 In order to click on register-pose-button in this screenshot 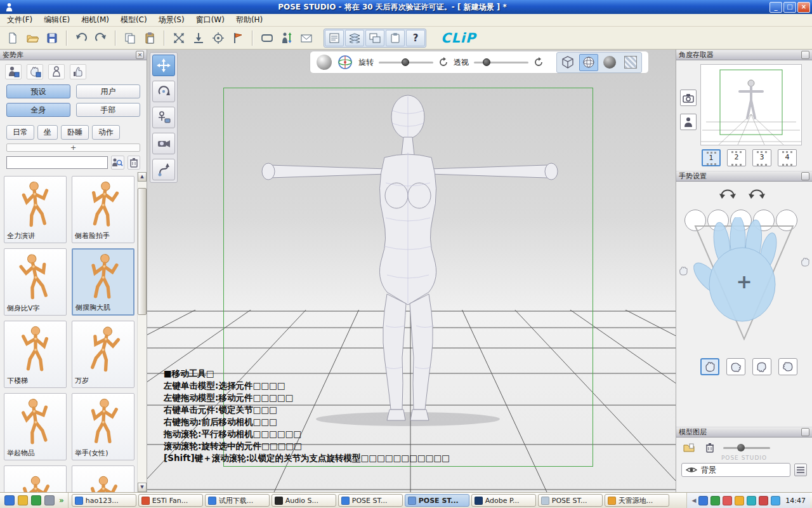, I will do `click(13, 72)`.